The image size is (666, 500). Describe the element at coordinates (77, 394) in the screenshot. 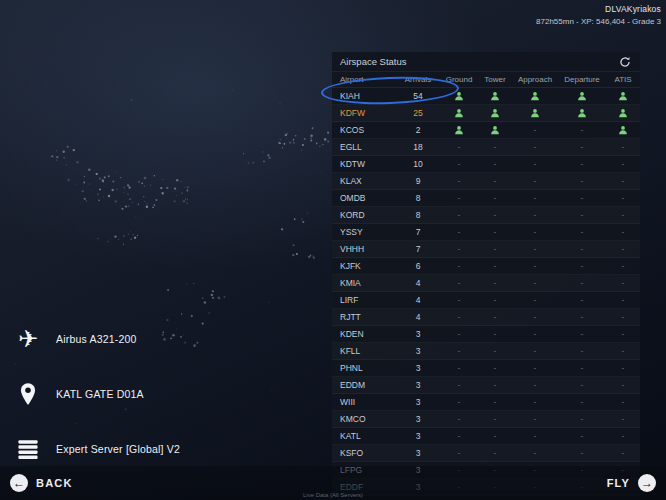

I see `gate-selector: KATL GATE D01A` at that location.